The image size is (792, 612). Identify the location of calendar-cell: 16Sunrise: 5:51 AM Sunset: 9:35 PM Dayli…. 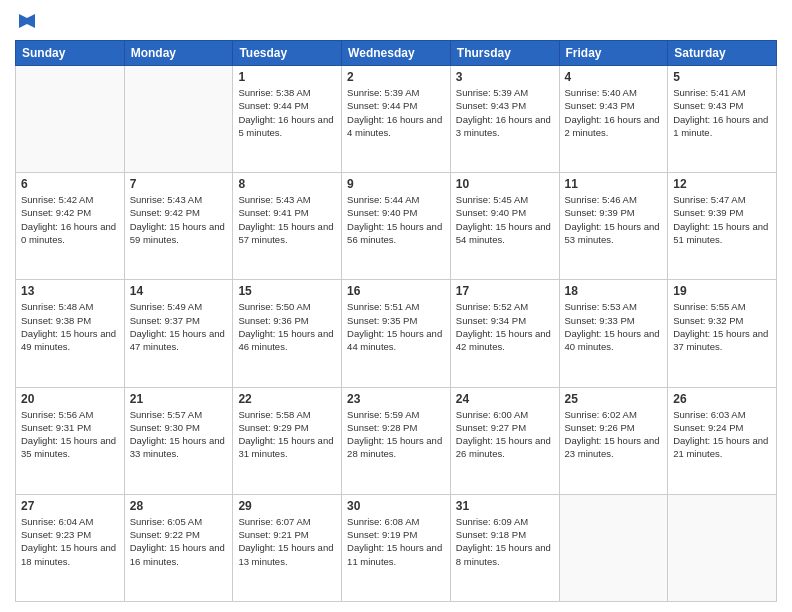
(396, 334).